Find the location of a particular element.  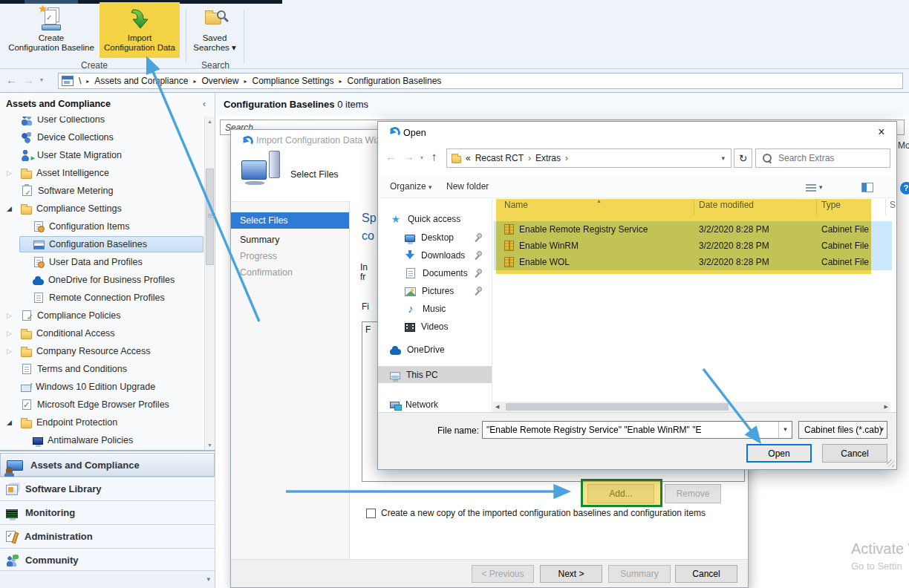

nav-options-chevron-icon: ▾ is located at coordinates (208, 579).